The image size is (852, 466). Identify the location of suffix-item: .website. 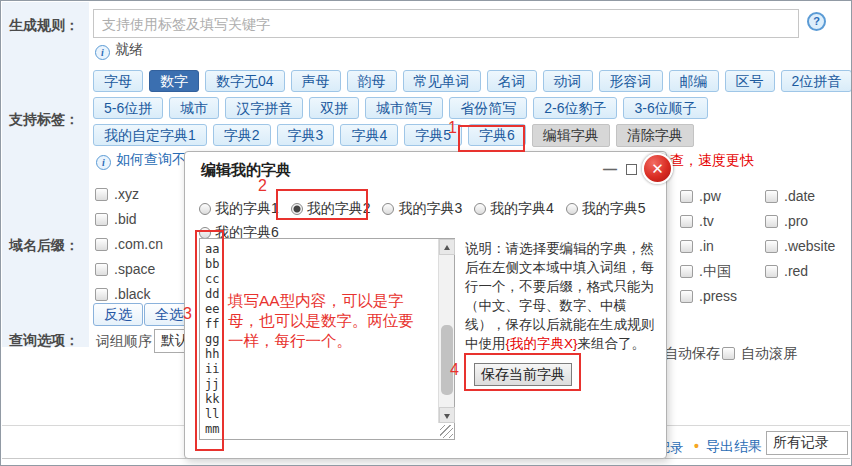
(800, 246).